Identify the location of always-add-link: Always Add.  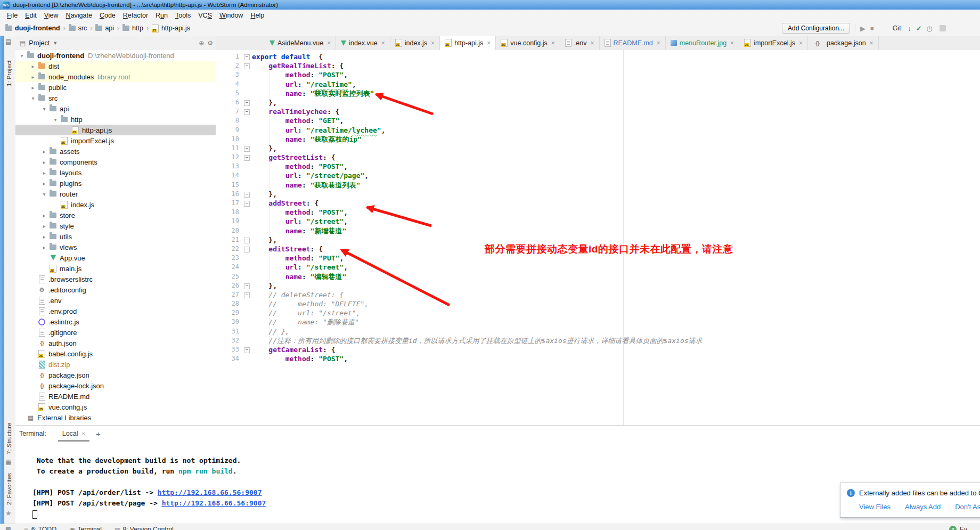
(922, 507).